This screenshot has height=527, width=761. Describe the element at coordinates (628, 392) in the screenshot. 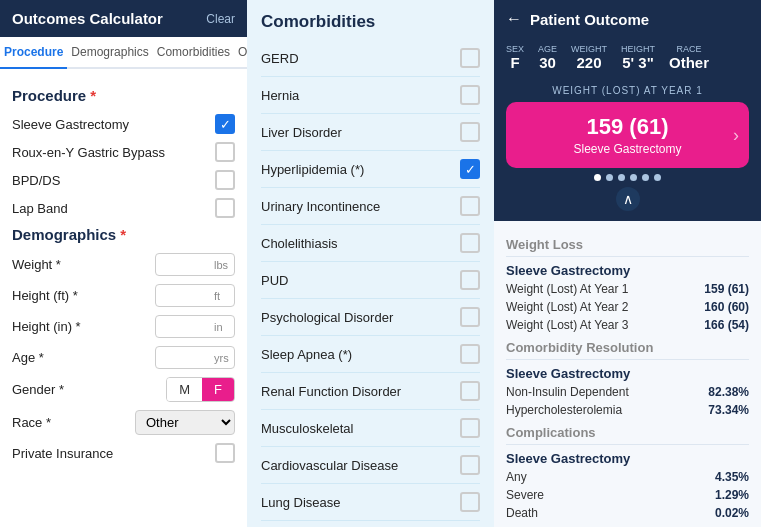

I see `non-insulin-result-row: Non-Insulin Dependent 82.38%` at that location.